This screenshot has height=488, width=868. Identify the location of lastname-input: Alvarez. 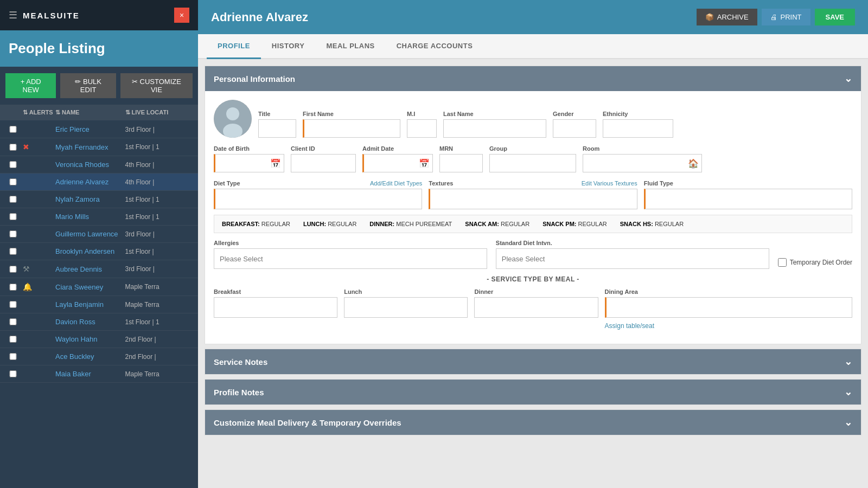
(495, 129).